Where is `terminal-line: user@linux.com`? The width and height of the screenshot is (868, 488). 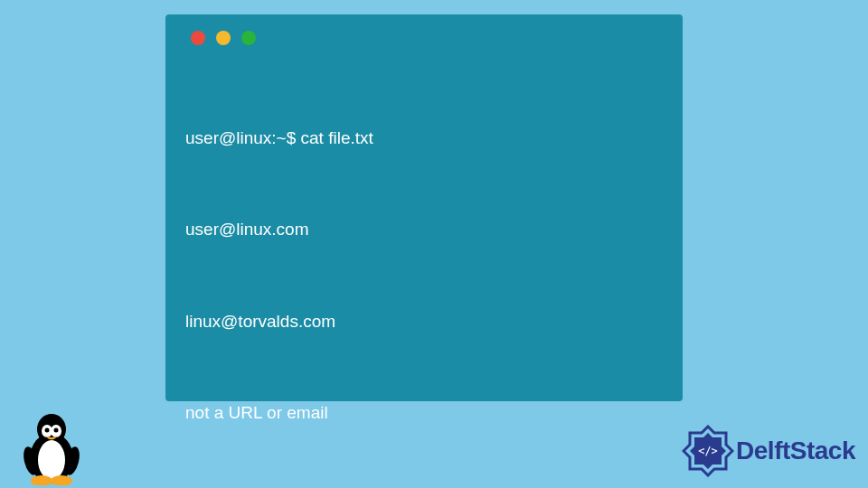
terminal-line: user@linux.com is located at coordinates (424, 230).